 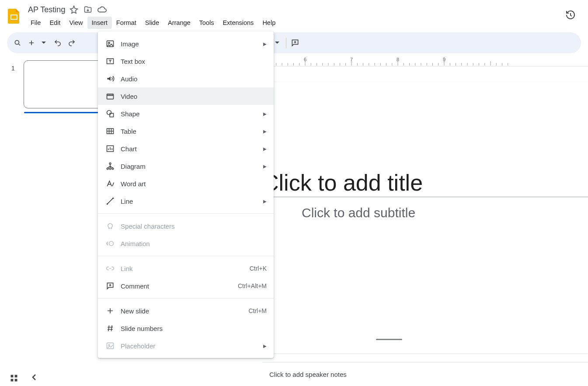 I want to click on image-icon, so click(x=110, y=44).